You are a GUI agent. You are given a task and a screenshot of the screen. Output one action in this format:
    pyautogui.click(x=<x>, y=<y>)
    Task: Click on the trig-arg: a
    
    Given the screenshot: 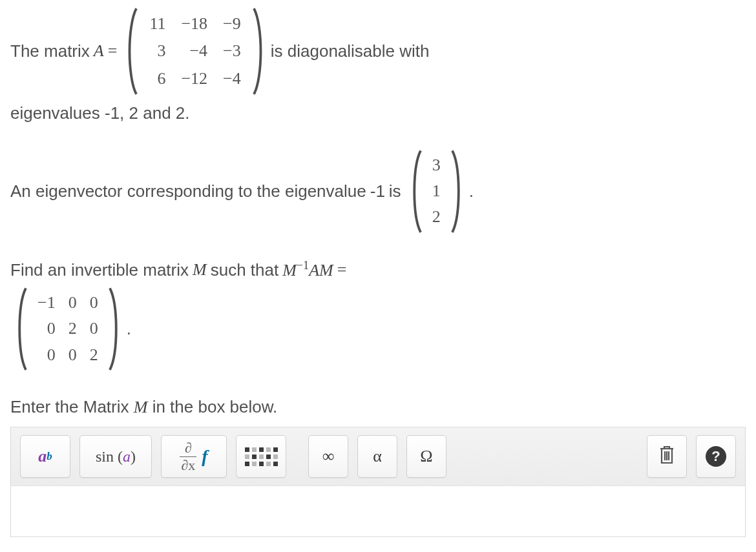 What is the action you would take?
    pyautogui.click(x=127, y=456)
    